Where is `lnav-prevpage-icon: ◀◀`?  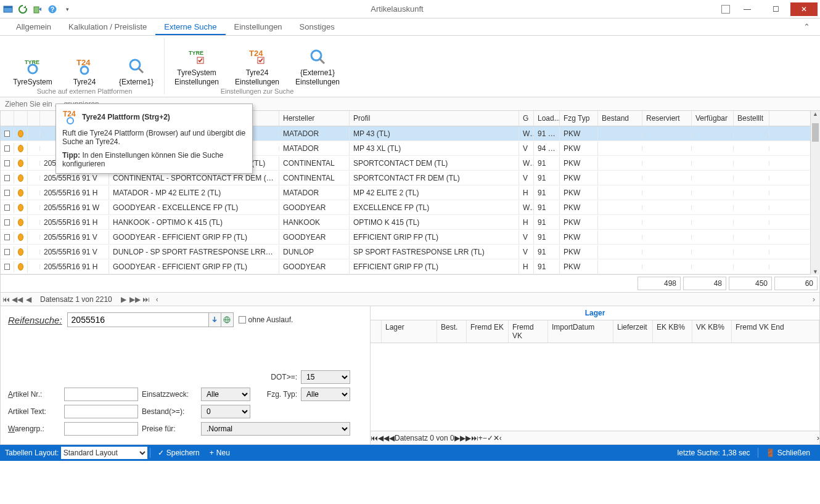 lnav-prevpage-icon: ◀◀ is located at coordinates (383, 438).